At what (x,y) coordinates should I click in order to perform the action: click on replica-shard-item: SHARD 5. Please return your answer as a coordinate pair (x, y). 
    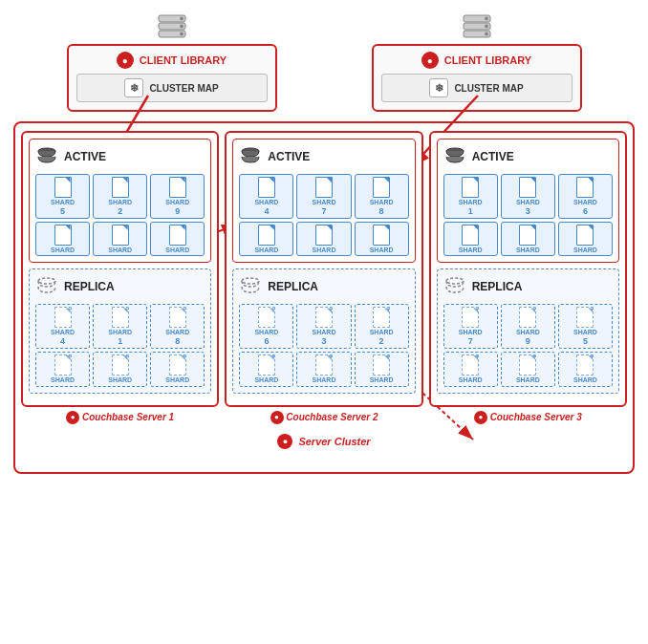
    Looking at the image, I should click on (585, 327).